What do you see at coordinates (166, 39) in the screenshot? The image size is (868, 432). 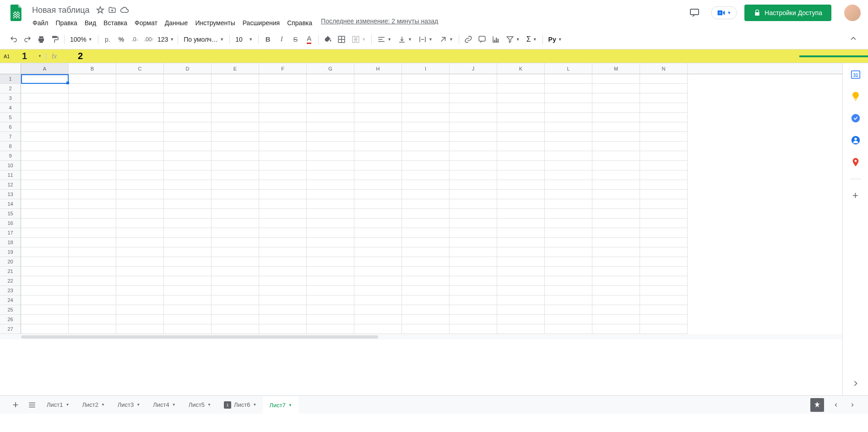 I see `format-123-dropdown: 123▼` at bounding box center [166, 39].